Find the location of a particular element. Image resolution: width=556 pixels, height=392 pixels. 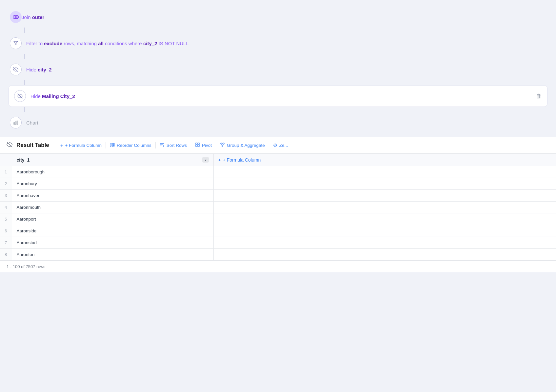

pipeline-step-chart: Chart is located at coordinates (278, 123).